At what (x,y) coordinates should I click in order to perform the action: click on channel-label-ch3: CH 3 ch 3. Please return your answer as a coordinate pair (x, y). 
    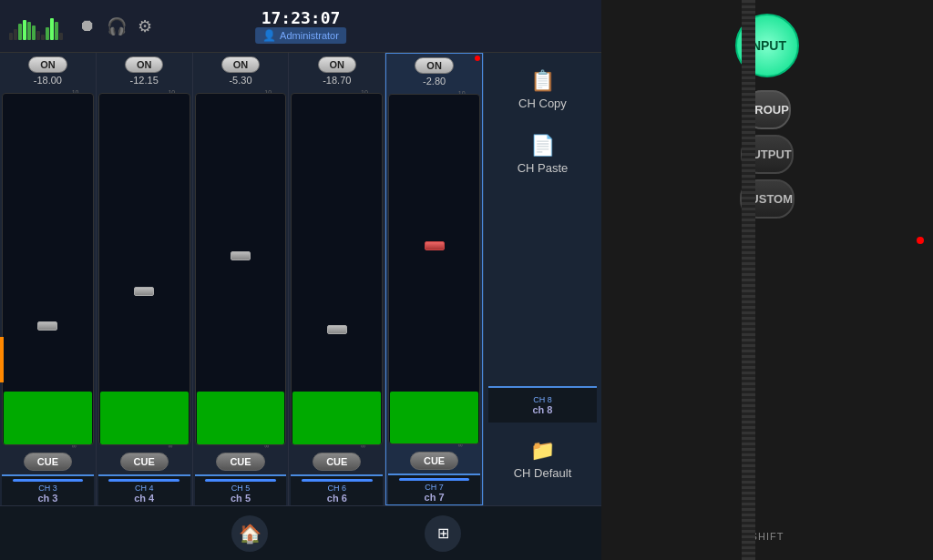
    Looking at the image, I should click on (47, 490).